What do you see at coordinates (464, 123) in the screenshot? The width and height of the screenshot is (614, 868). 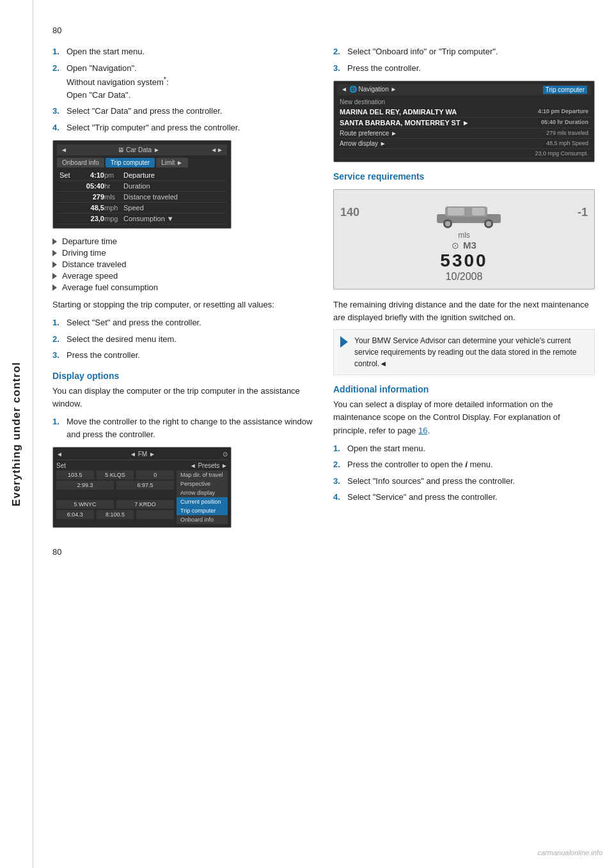 I see `nav-dest-2: SANTA BARBARA, MONTERREY ST ► 05:40 hr D…` at bounding box center [464, 123].